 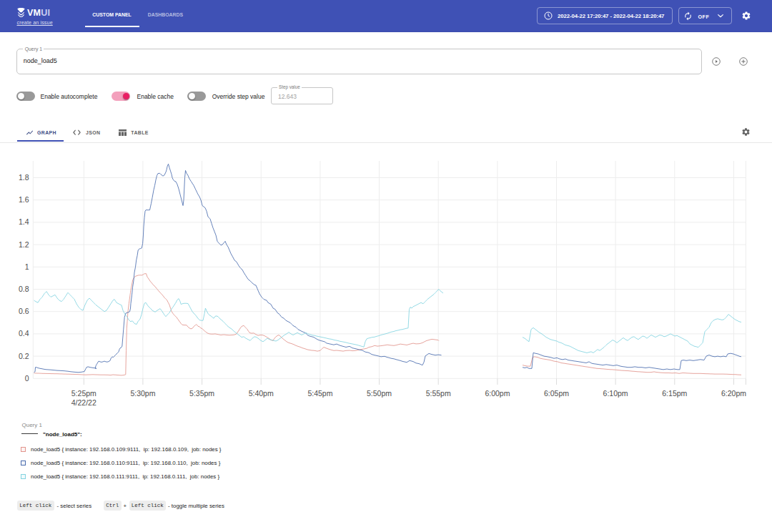 What do you see at coordinates (733, 393) in the screenshot?
I see `svg-text: 6:20pm` at bounding box center [733, 393].